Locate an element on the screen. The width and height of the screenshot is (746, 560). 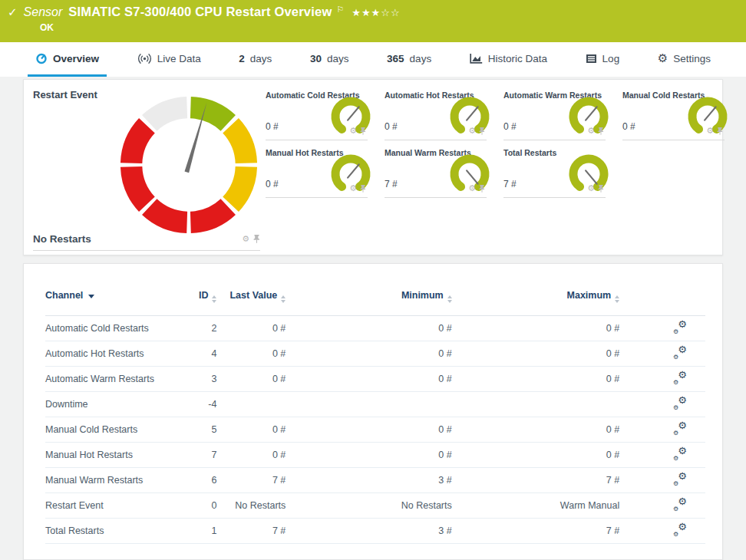
mini-gauge-automatic-hot-restarts: Automatic Hot Restarts 0 # ⚙ is located at coordinates (436, 114).